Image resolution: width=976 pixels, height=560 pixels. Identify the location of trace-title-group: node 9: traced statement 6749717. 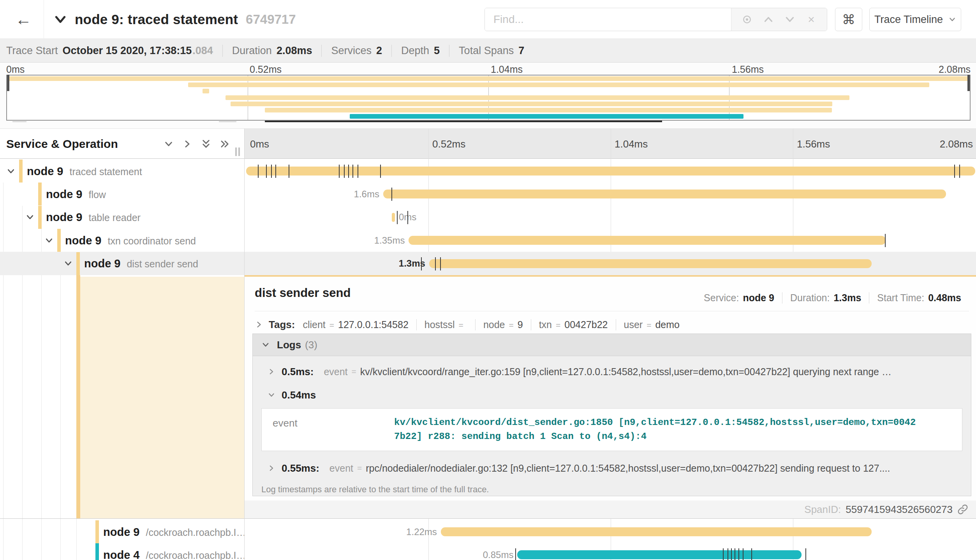
(175, 19).